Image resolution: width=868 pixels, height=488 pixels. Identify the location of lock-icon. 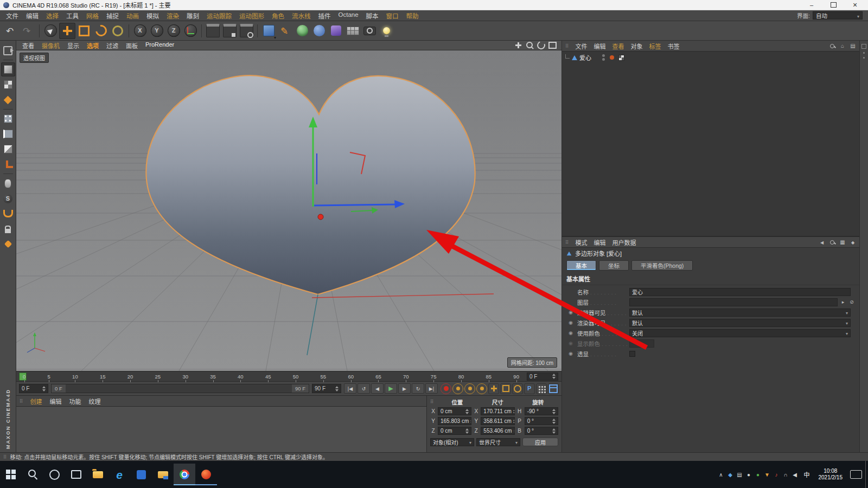
(853, 242).